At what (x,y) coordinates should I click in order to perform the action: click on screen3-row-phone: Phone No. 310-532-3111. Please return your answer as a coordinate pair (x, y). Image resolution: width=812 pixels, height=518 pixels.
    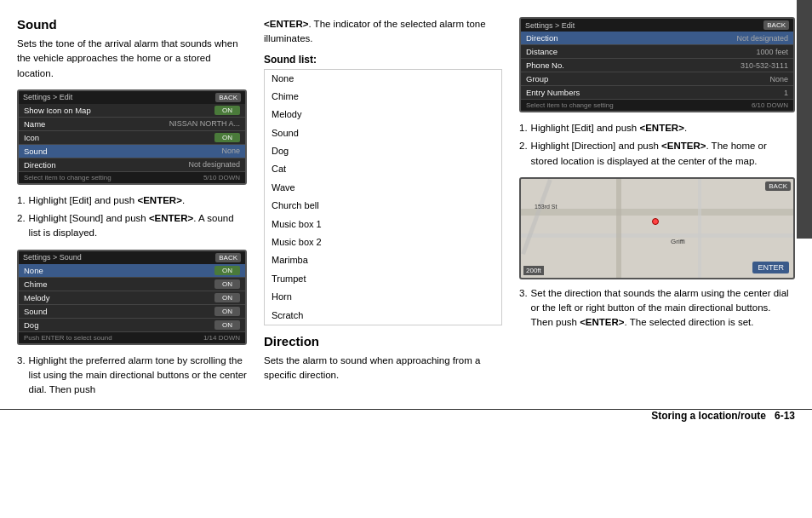
    Looking at the image, I should click on (657, 66).